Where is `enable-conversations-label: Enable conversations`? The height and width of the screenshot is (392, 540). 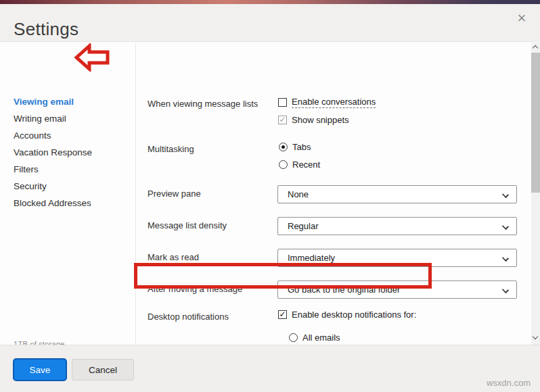
enable-conversations-label: Enable conversations is located at coordinates (334, 103).